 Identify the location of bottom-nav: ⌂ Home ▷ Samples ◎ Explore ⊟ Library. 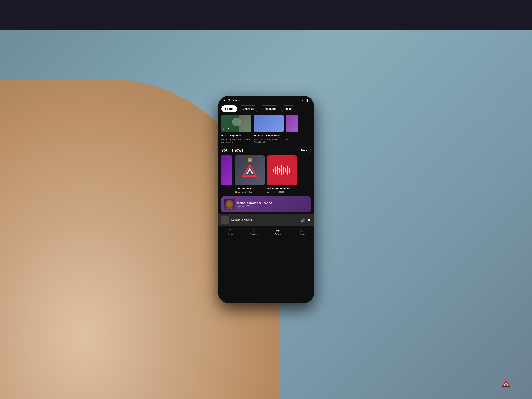
(266, 233).